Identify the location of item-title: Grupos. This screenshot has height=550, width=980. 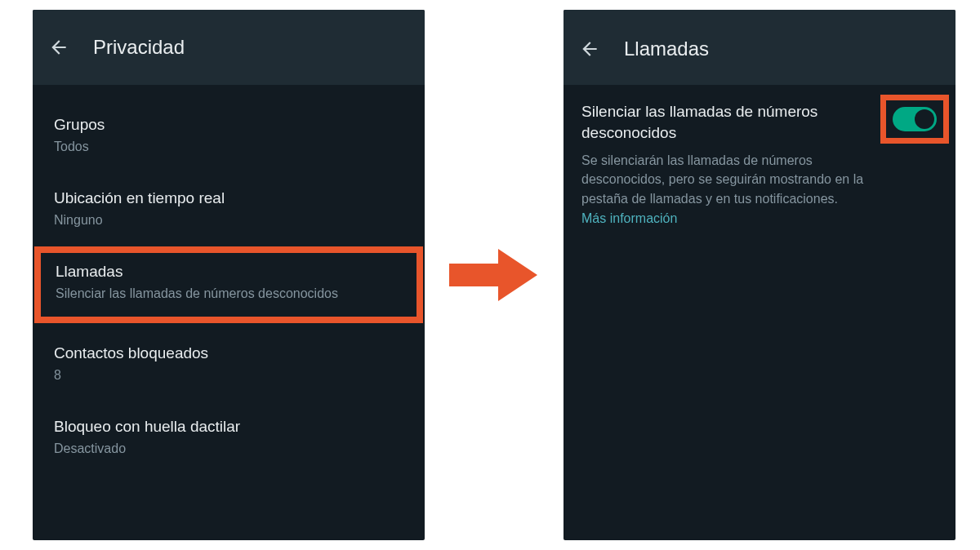
(229, 125).